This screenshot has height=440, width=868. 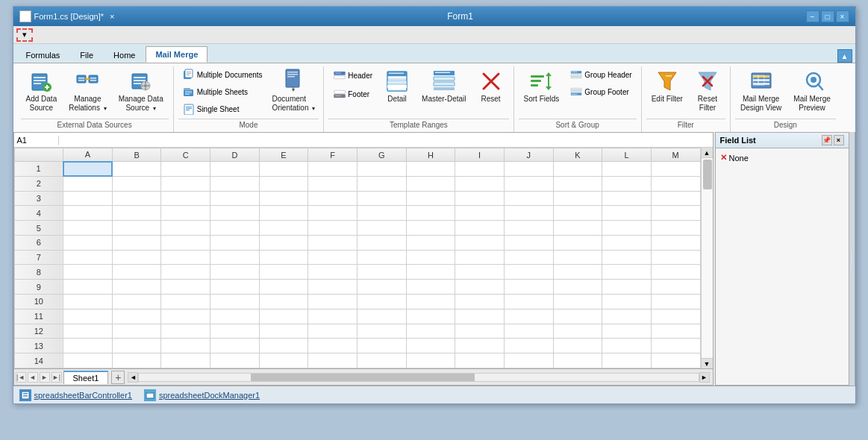 I want to click on cell-A13, so click(x=88, y=346).